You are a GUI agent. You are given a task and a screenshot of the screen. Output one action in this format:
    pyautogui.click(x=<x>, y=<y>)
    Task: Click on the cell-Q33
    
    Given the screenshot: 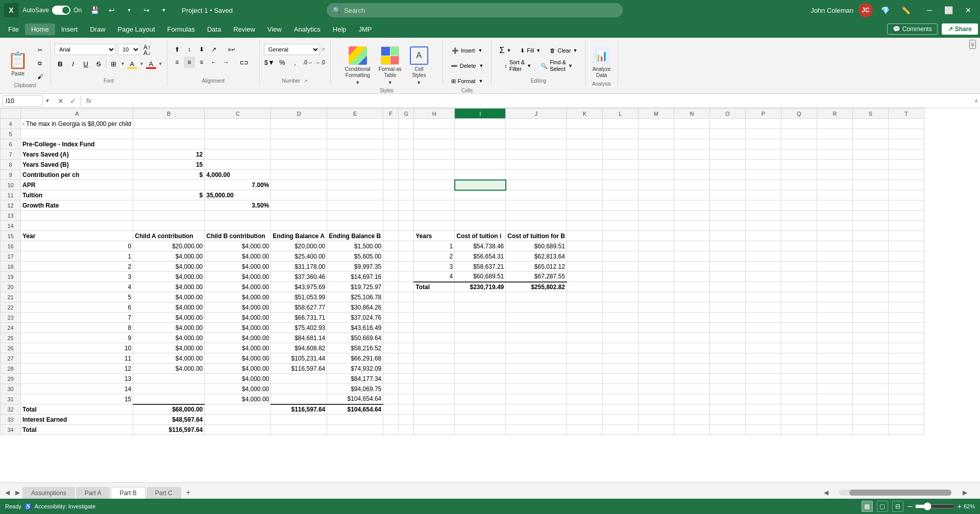 What is the action you would take?
    pyautogui.click(x=799, y=420)
    